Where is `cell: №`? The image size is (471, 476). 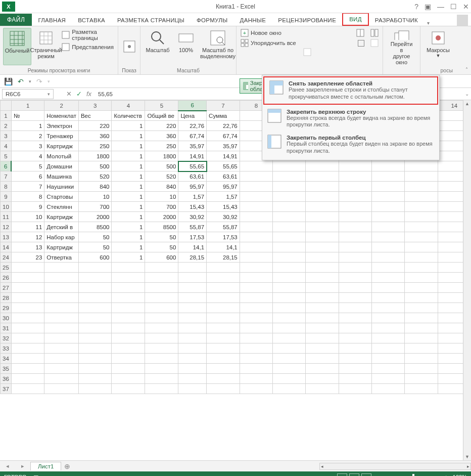
cell: № is located at coordinates (27, 116).